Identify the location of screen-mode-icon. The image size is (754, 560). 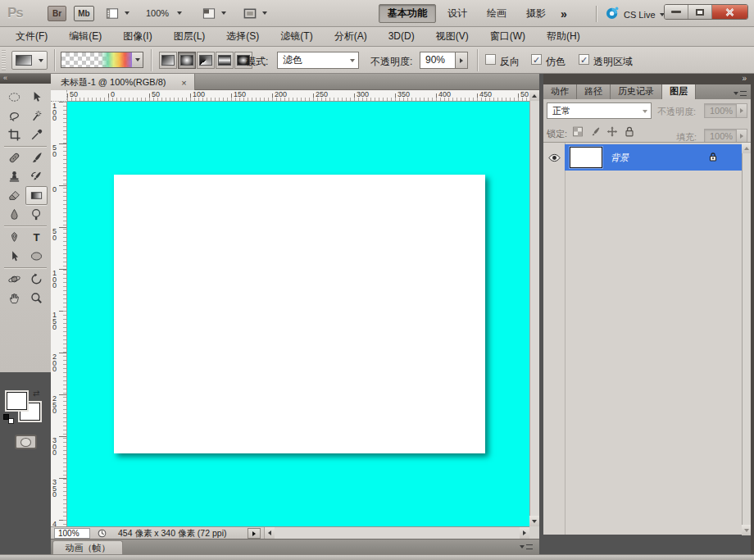
(250, 13).